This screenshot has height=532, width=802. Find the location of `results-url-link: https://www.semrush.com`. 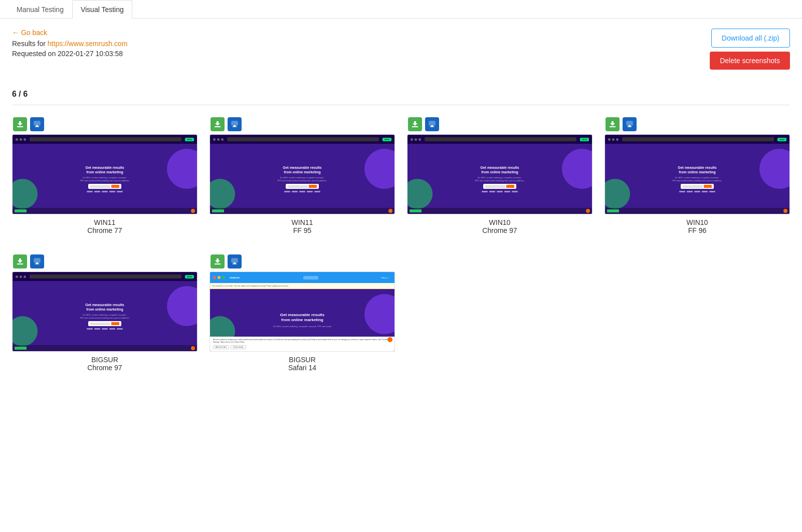

results-url-link: https://www.semrush.com is located at coordinates (88, 44).